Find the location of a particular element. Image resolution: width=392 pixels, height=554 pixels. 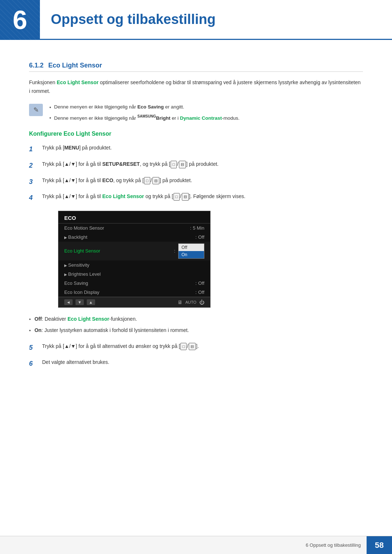

eco-key: ECO is located at coordinates (108, 180).